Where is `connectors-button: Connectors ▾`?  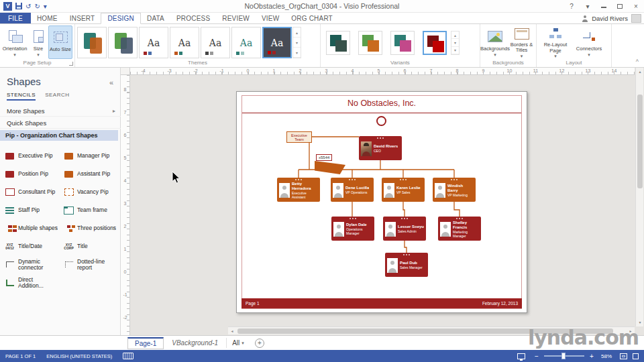
connectors-button: Connectors ▾ is located at coordinates (589, 42).